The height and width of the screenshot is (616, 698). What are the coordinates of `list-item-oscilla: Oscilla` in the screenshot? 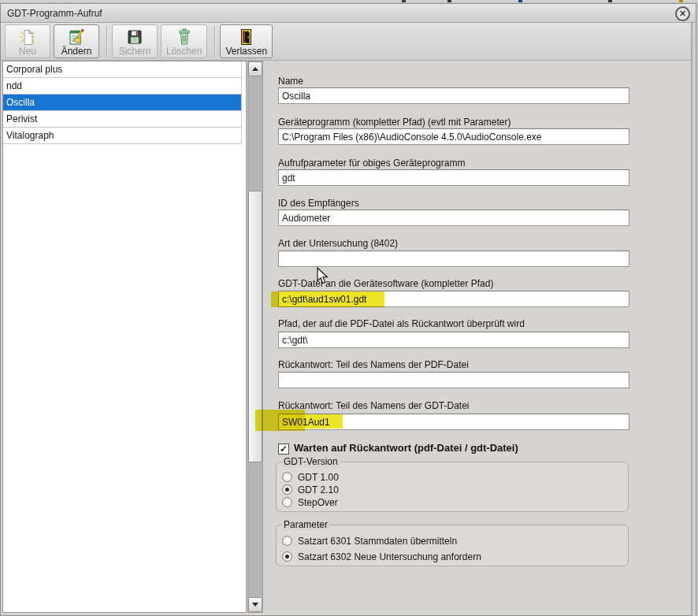 It's located at (123, 102).